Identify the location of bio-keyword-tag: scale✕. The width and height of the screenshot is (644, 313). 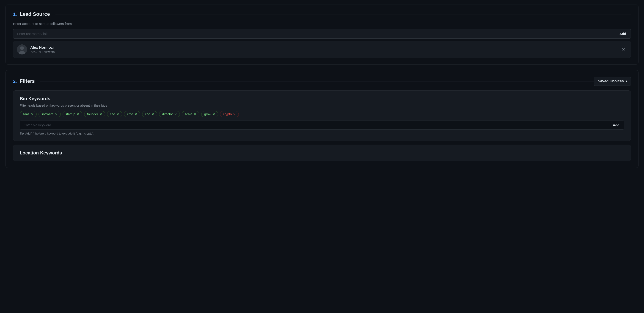
(190, 114).